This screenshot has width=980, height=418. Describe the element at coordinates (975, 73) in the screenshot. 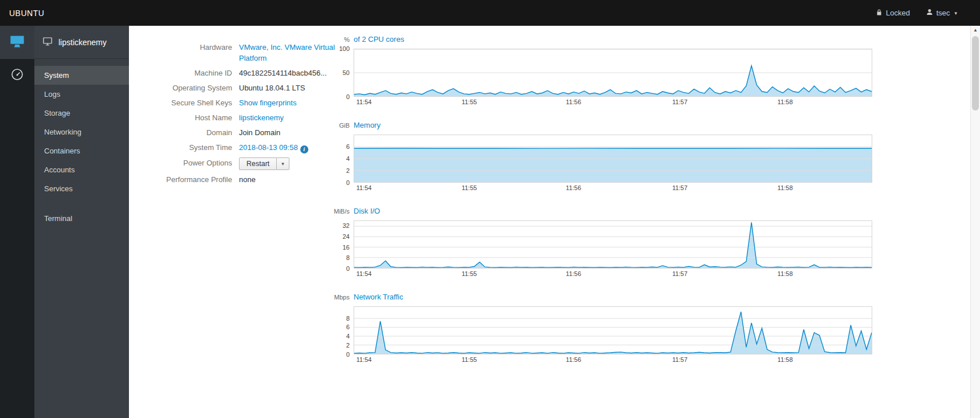

I see `scrollbar-thumb` at that location.